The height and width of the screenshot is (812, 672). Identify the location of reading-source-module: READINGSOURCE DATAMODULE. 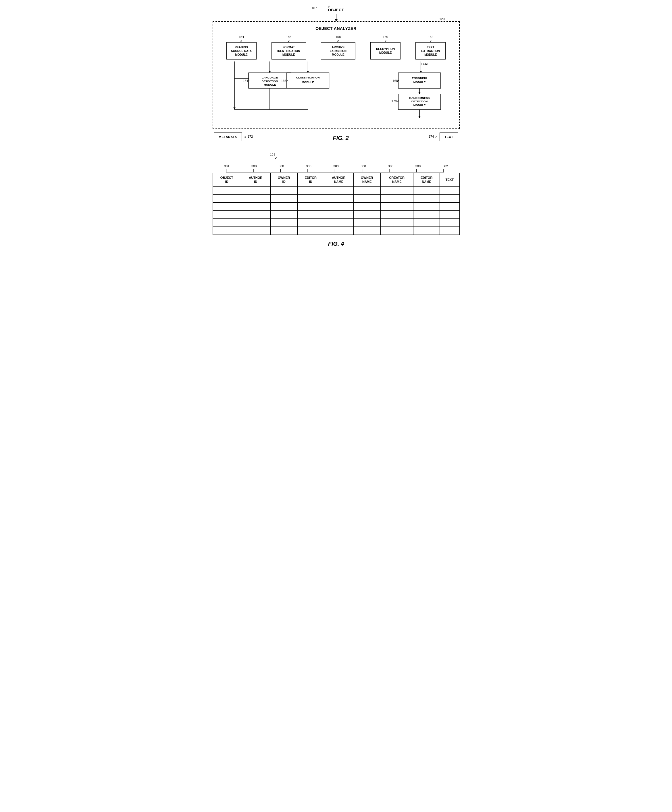
(242, 51).